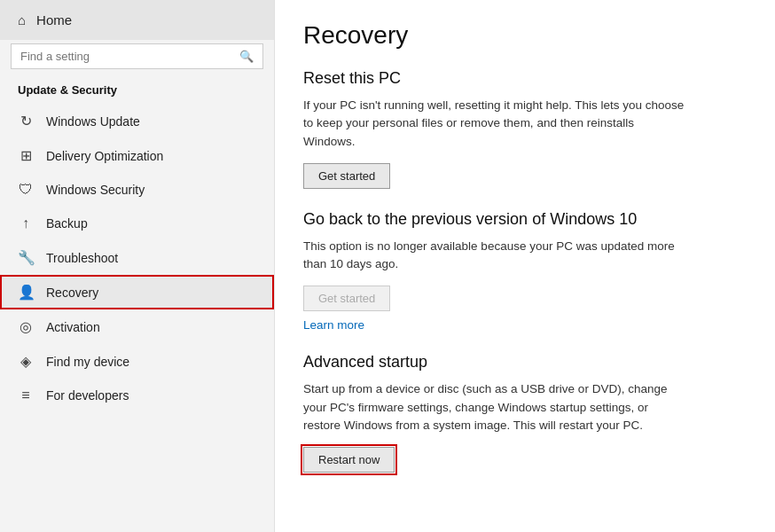  I want to click on recovery-icon: 👤, so click(26, 293).